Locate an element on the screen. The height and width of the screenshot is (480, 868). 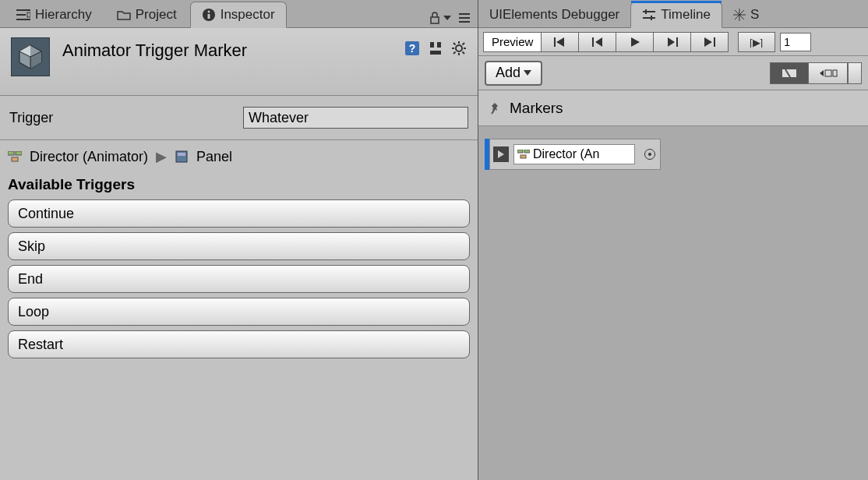
gear-icon is located at coordinates (459, 48).